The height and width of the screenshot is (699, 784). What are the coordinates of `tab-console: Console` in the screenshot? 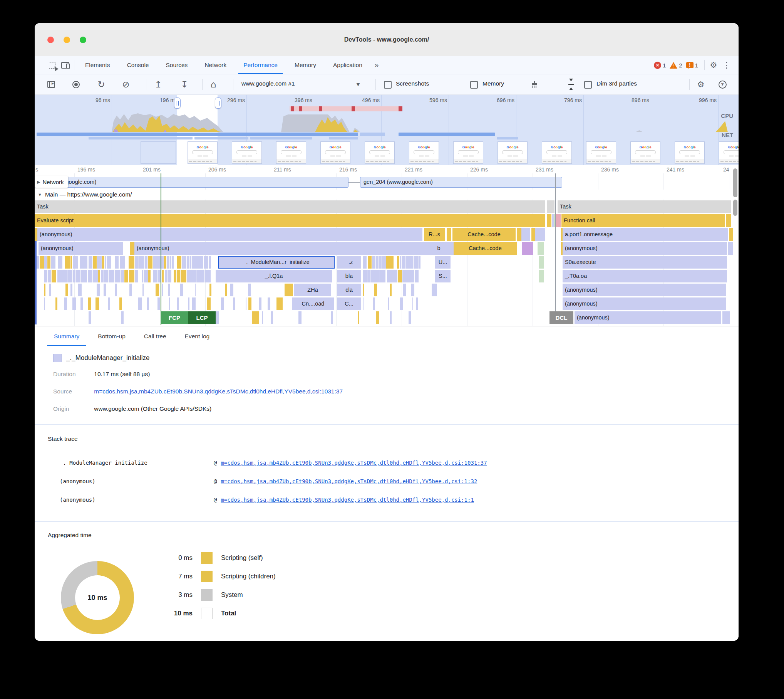 It's located at (138, 65).